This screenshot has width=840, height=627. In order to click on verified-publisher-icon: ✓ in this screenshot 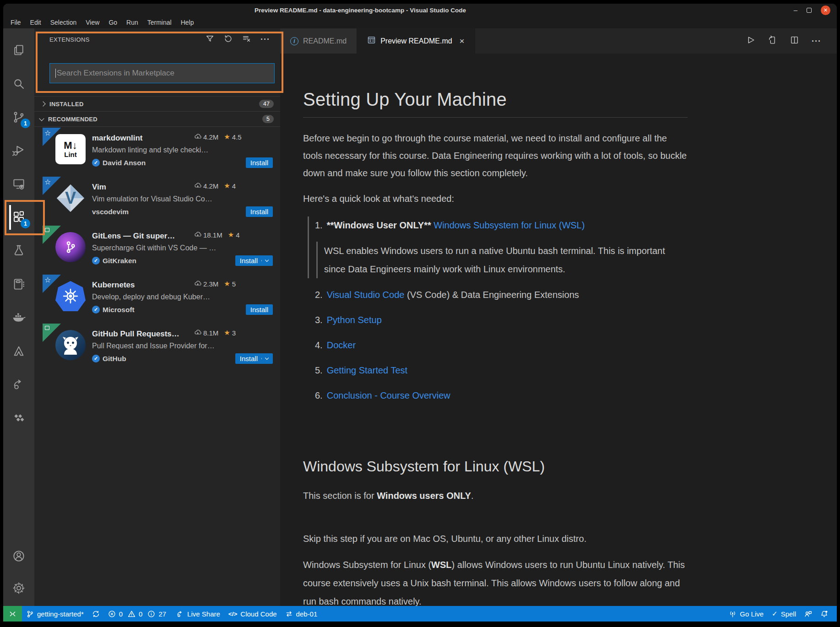, I will do `click(96, 261)`.